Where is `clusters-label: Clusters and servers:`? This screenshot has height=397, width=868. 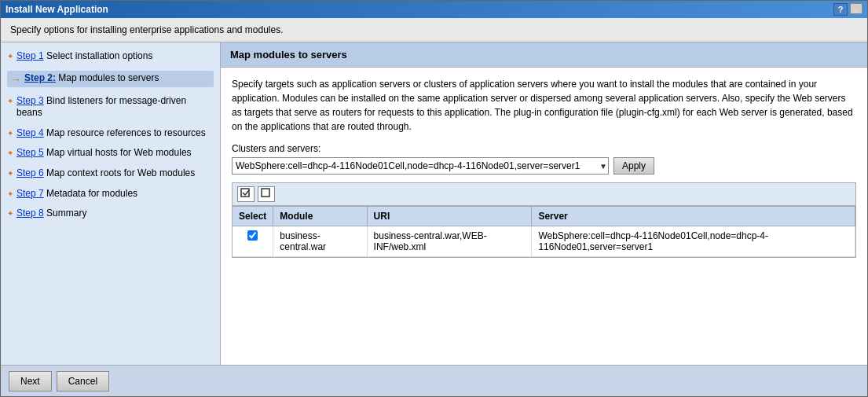 clusters-label: Clusters and servers: is located at coordinates (544, 149).